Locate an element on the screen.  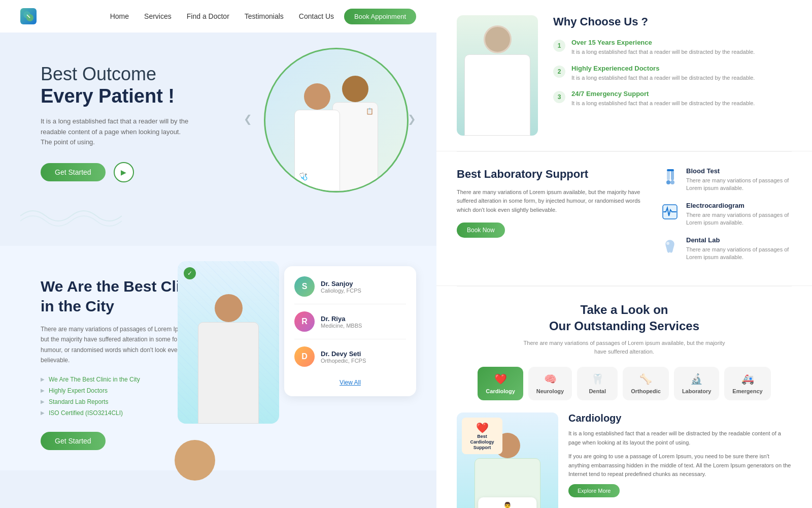
cardiology-content: Cardiology It is a long established fact… is located at coordinates (680, 460).